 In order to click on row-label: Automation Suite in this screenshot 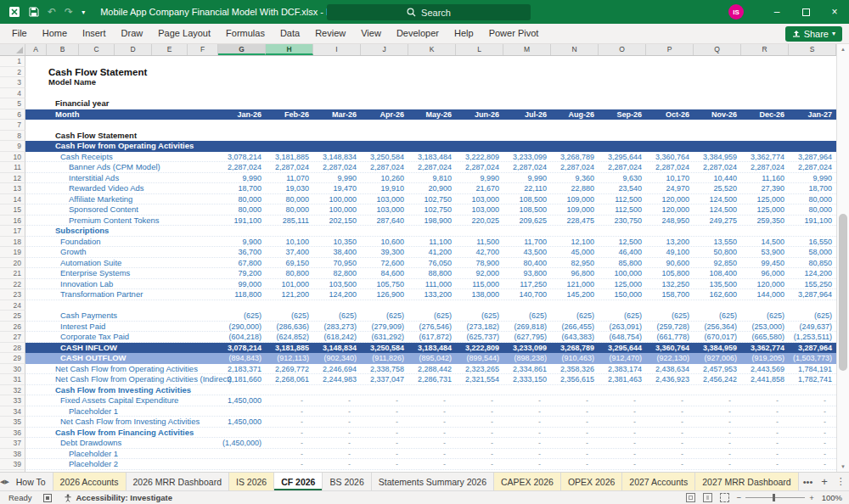, I will do `click(122, 263)`.